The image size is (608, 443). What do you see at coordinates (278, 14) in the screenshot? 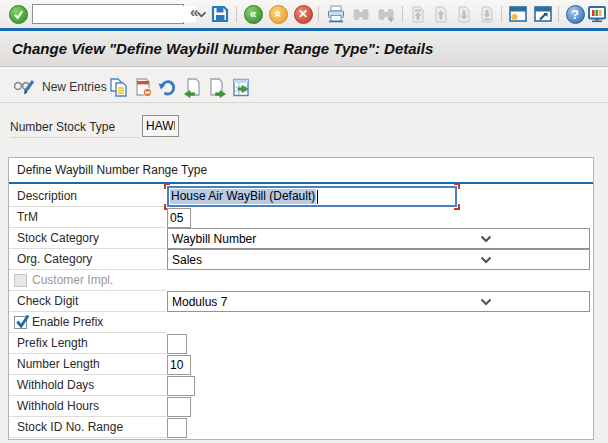
I see `exit-icon: «` at bounding box center [278, 14].